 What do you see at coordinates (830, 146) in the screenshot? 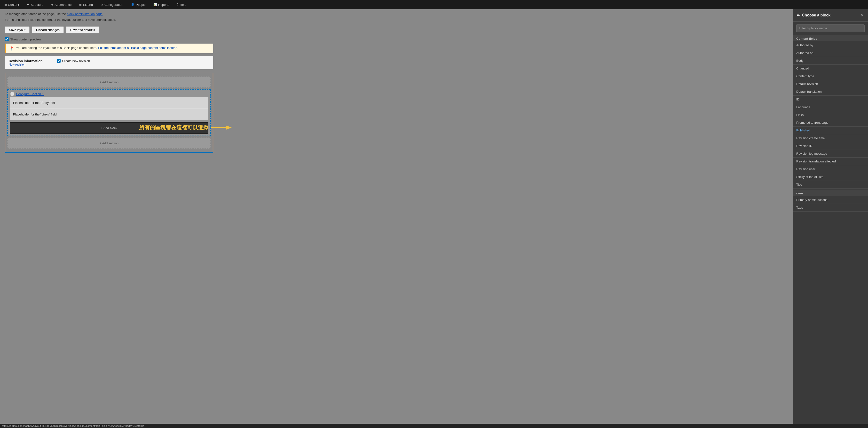
I see `block-list-item: Revision ID` at bounding box center [830, 146].